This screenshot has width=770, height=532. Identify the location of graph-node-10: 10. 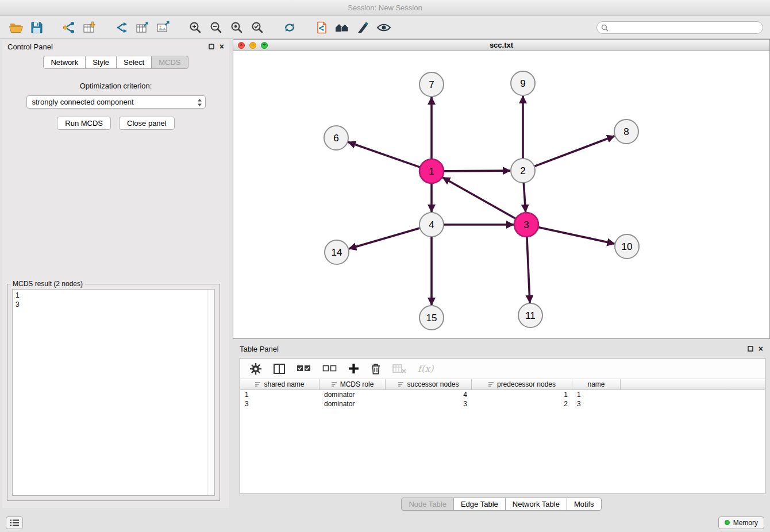
(627, 246).